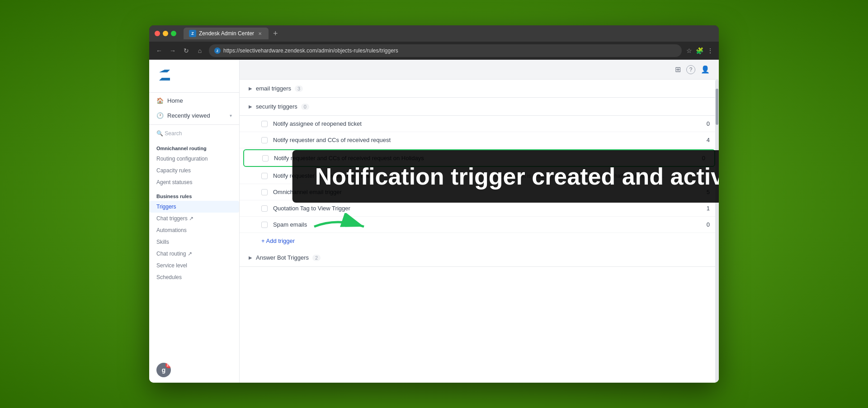 The image size is (868, 408). Describe the element at coordinates (434, 51) in the screenshot. I see `address-bar: ← → ↻ ⌂ Z https://selectivehardware.zend…` at that location.